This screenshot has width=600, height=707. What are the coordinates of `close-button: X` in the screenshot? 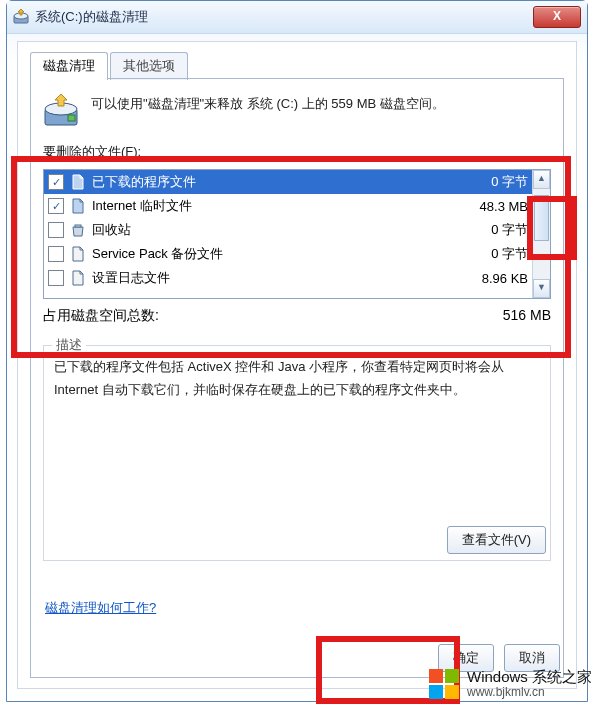 It's located at (557, 17).